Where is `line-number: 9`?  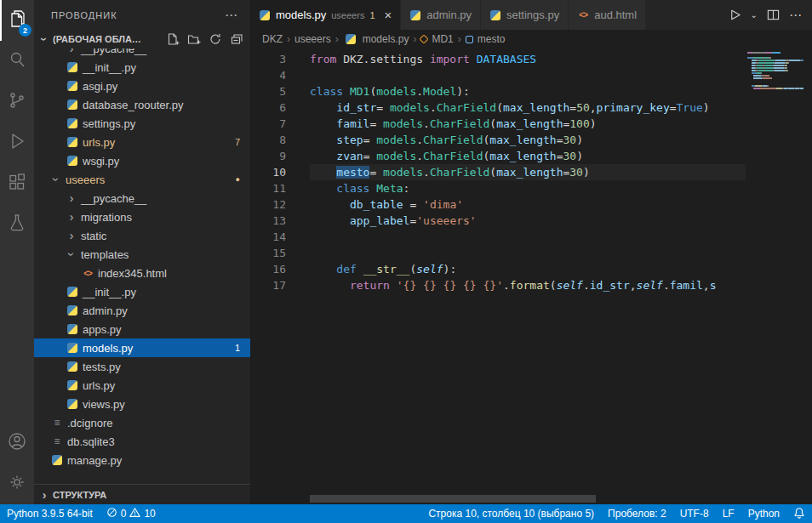 line-number: 9 is located at coordinates (274, 156).